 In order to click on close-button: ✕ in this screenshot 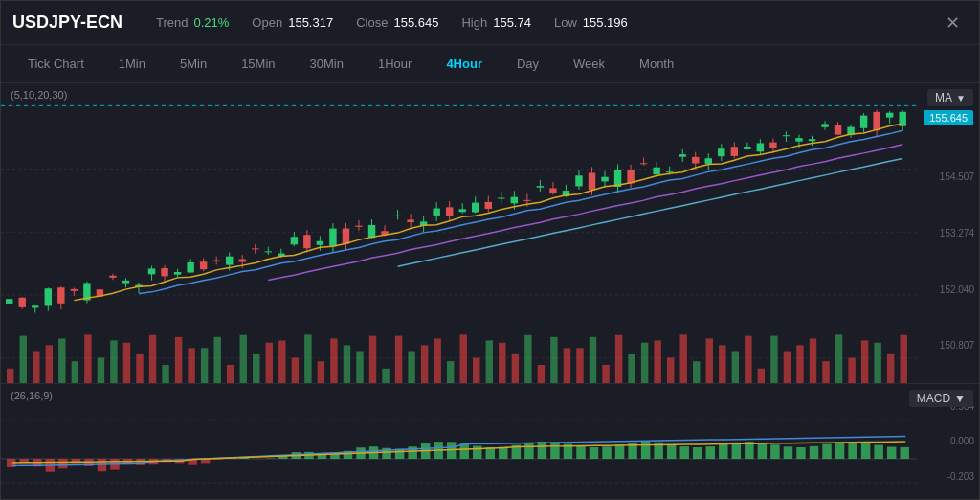, I will do `click(953, 23)`.